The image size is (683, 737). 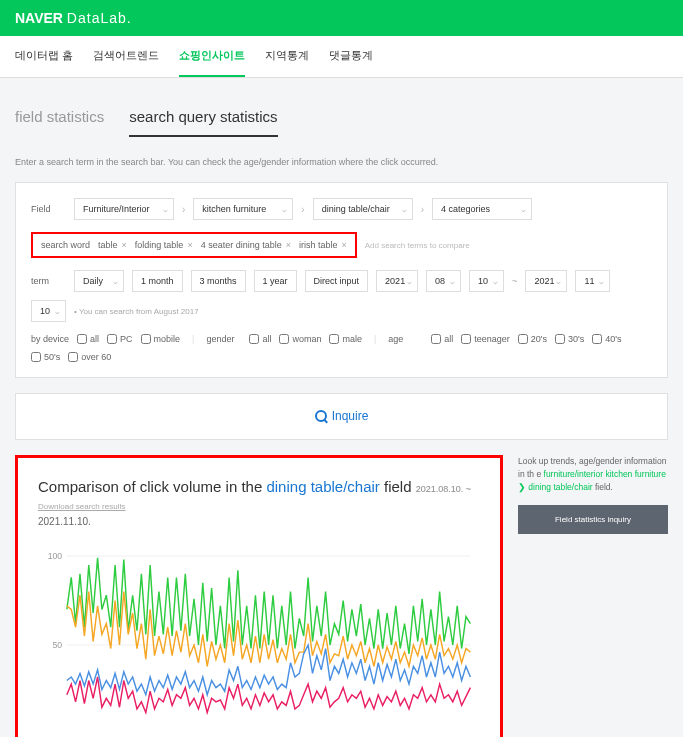 What do you see at coordinates (203, 118) in the screenshot?
I see `subtab-query-stats: search query statistics` at bounding box center [203, 118].